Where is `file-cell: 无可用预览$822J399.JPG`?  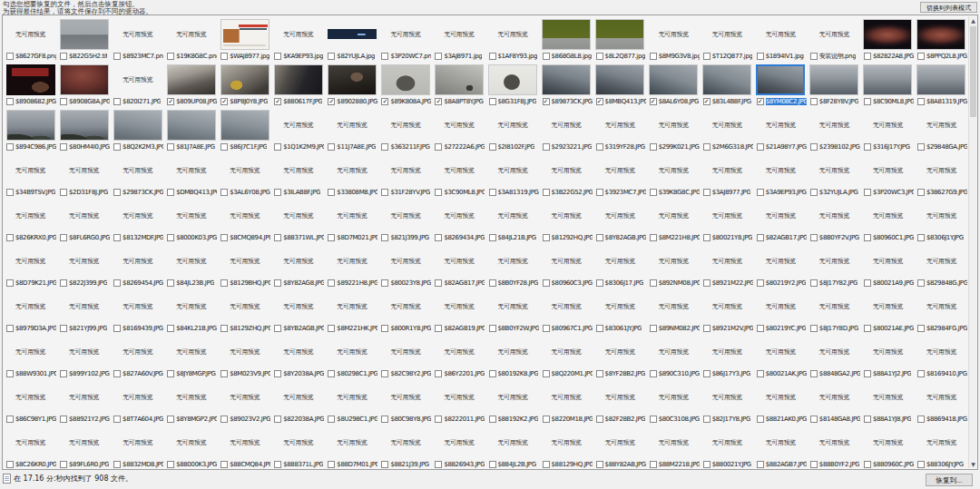 file-cell: 无可用预览$822J399.JPG is located at coordinates (83, 267).